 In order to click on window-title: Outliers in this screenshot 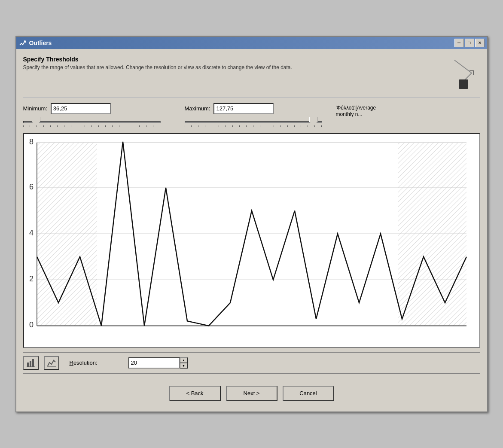, I will do `click(40, 43)`.